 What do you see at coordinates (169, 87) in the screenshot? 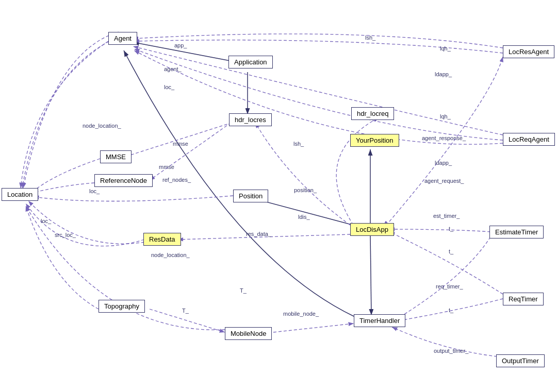
I see `label-loc_: loc_` at bounding box center [169, 87].